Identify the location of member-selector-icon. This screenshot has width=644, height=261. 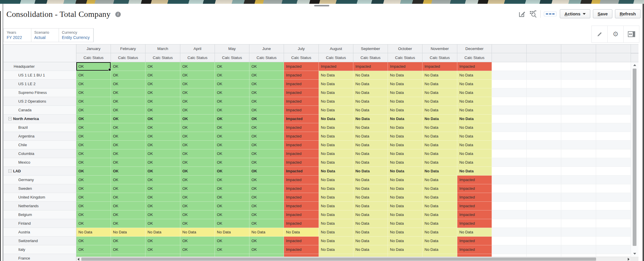
(533, 14).